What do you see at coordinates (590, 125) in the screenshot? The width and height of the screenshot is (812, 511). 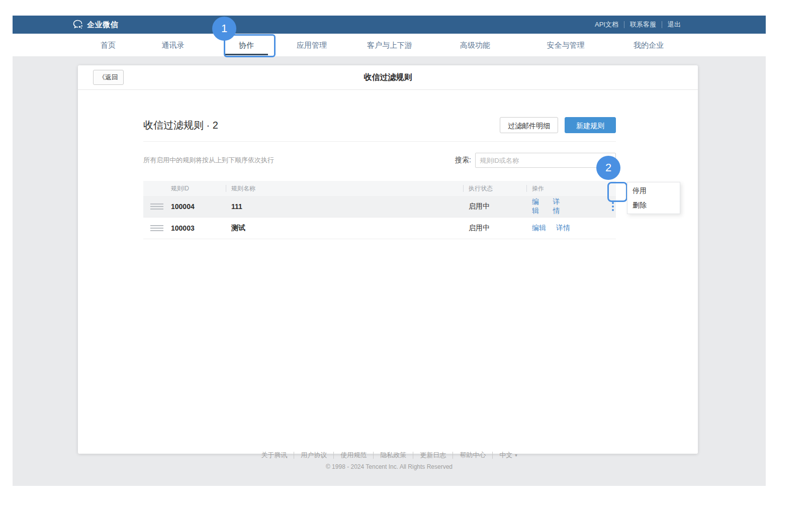 I see `create-rule-button: 新建规则` at bounding box center [590, 125].